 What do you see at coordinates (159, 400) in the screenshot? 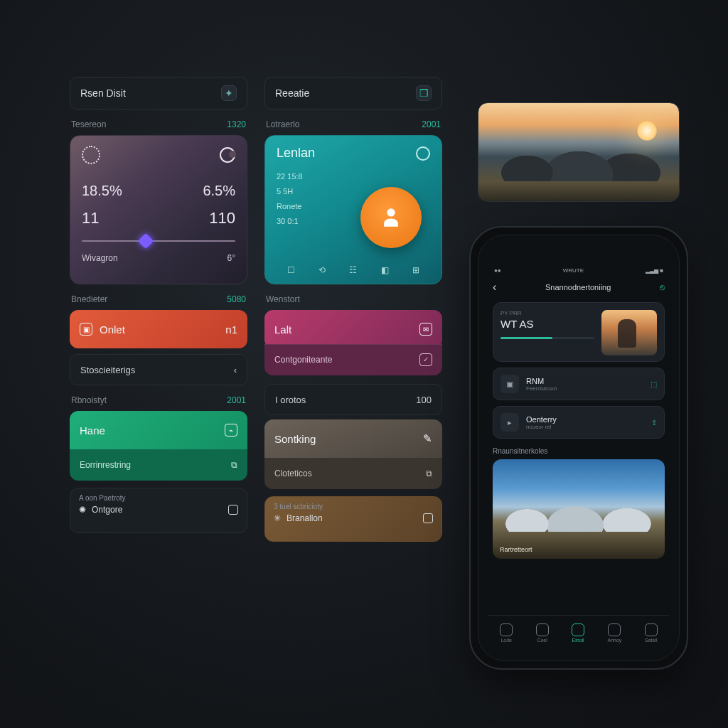
I see `section-label-3: Rbnoistyt 2001` at bounding box center [159, 400].